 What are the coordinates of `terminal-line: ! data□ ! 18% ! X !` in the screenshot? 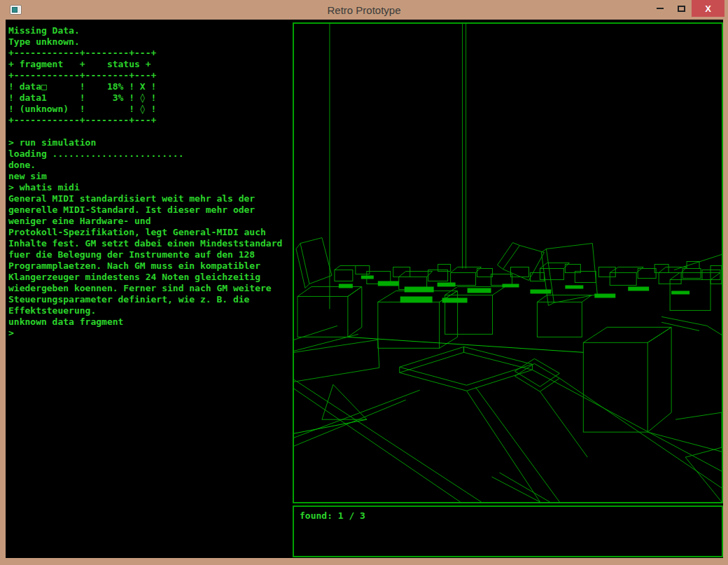 It's located at (148, 87).